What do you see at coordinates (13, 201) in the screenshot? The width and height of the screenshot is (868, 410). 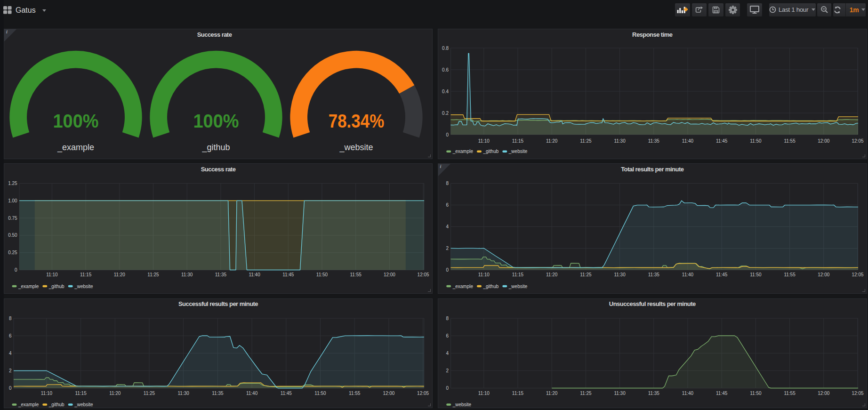 I see `svg-text: 1.00` at bounding box center [13, 201].